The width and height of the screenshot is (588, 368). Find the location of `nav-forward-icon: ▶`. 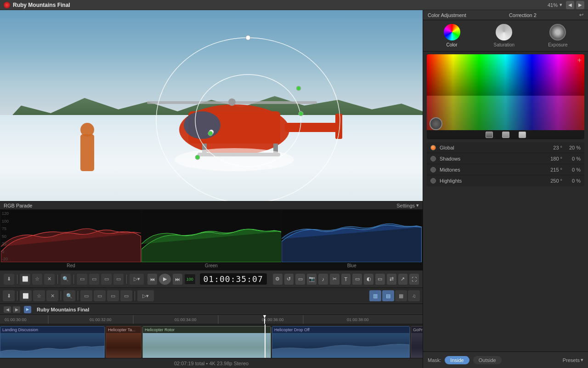

nav-forward-icon: ▶ is located at coordinates (580, 5).